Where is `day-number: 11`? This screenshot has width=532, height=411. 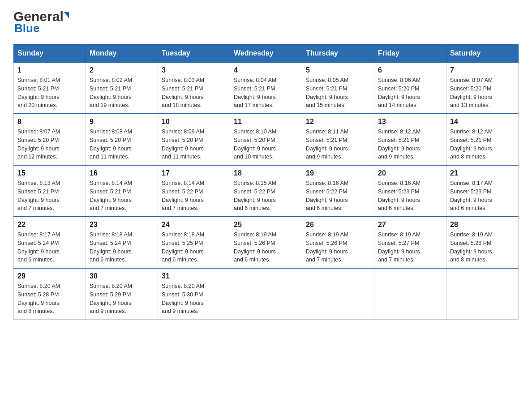 day-number: 11 is located at coordinates (266, 122).